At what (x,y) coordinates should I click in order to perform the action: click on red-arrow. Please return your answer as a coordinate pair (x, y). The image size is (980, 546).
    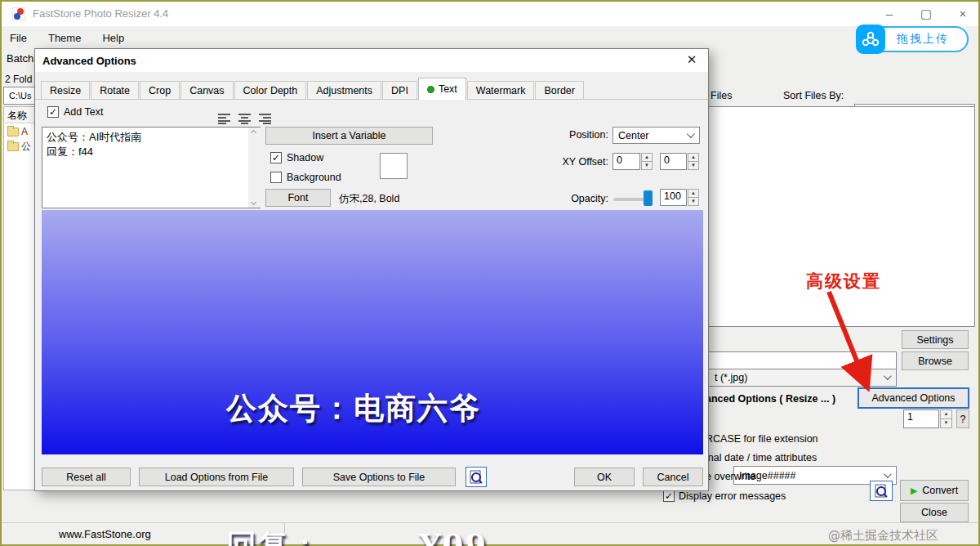
    Looking at the image, I should click on (844, 340).